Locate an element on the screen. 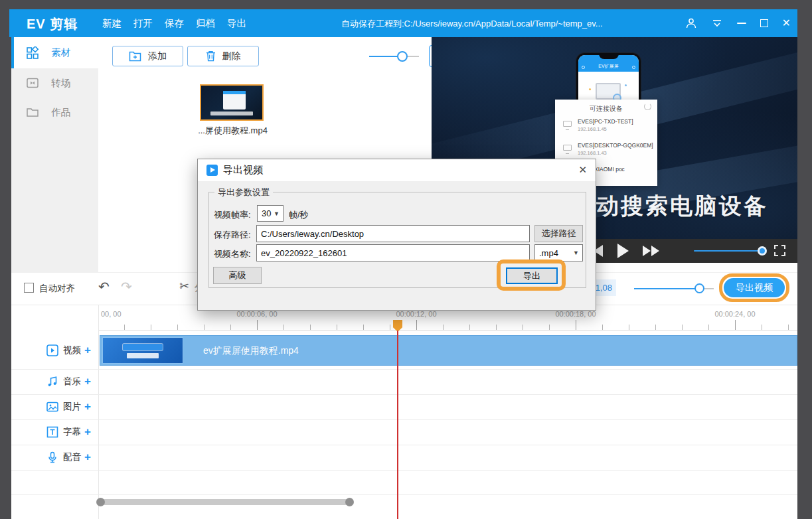 This screenshot has width=812, height=519. clip-thumbnail is located at coordinates (143, 350).